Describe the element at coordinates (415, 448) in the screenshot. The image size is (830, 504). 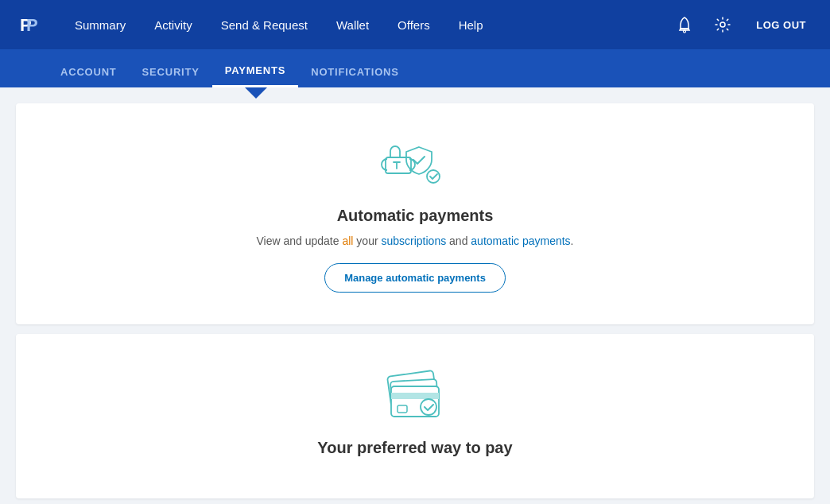
I see `preferred-payment-title: Your preferred way to pay` at that location.